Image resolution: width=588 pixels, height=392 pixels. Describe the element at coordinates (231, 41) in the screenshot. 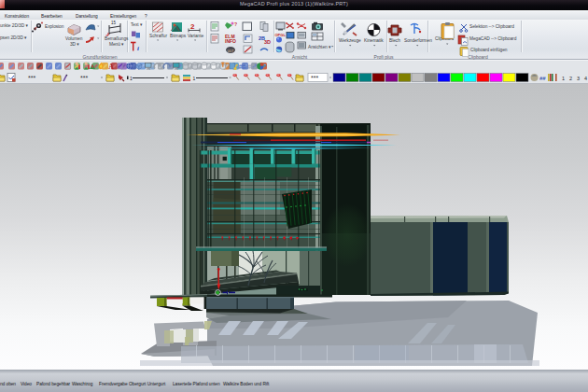

I see `svg-text: INFO` at that location.